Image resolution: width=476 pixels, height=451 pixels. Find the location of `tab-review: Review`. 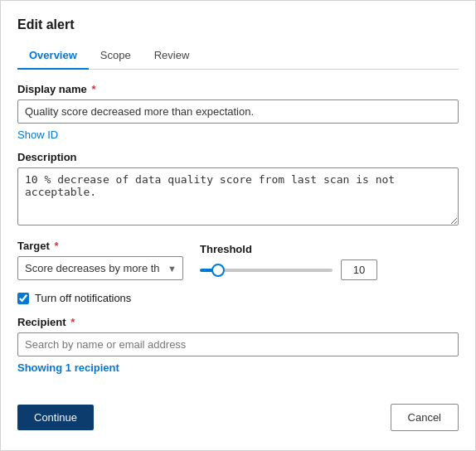

tab-review: Review is located at coordinates (172, 56).